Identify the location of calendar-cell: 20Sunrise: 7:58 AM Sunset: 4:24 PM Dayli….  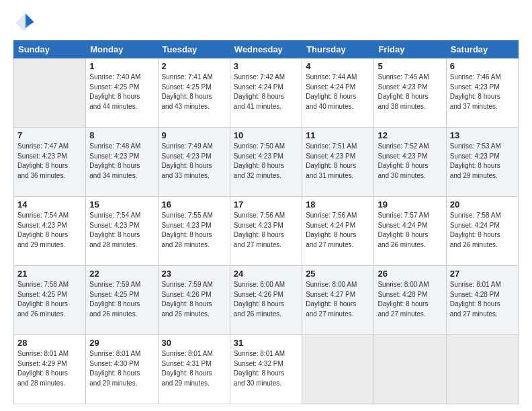
(482, 231).